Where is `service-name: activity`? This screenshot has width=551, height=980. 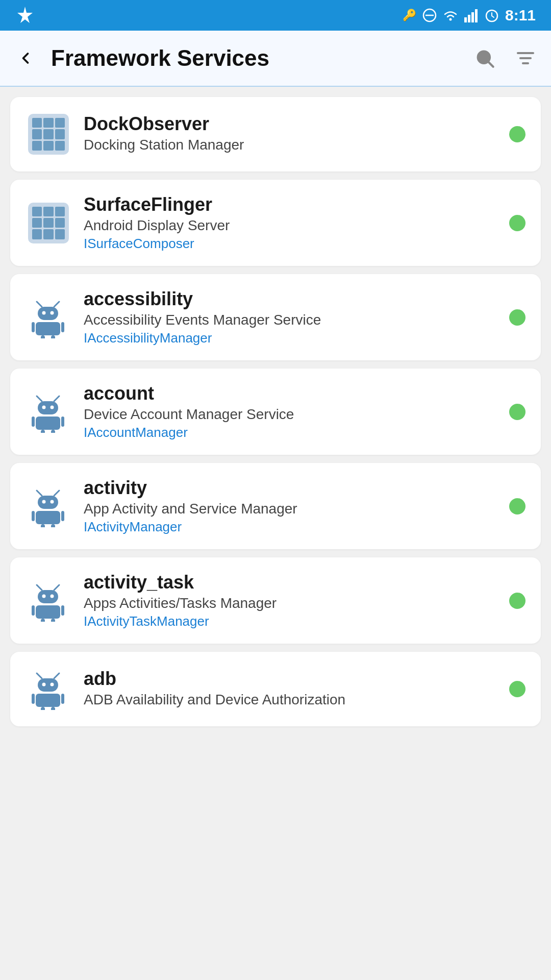 service-name: activity is located at coordinates (290, 488).